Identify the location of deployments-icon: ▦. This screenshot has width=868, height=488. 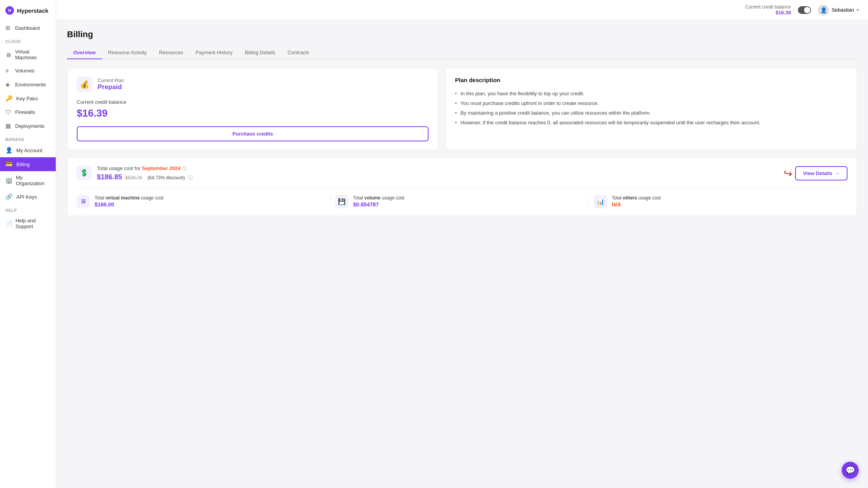
(9, 126).